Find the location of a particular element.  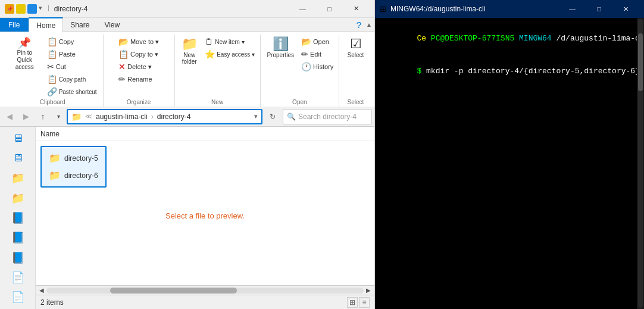

tab-file: File is located at coordinates (14, 25).